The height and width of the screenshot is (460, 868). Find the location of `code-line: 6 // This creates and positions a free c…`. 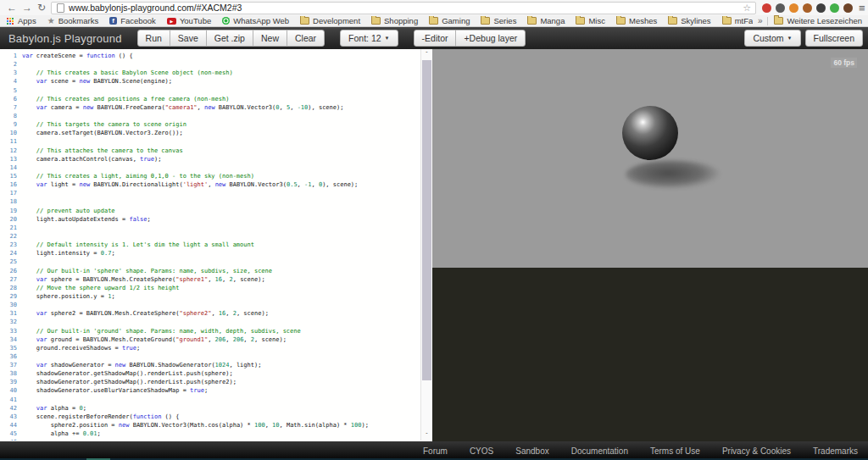

code-line: 6 // This creates and positions a free c… is located at coordinates (210, 99).